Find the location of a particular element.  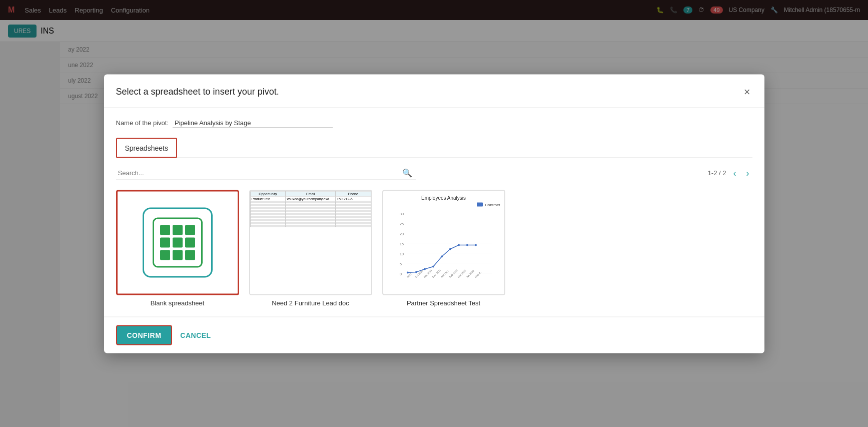

svg-text: May 2... is located at coordinates (478, 274).